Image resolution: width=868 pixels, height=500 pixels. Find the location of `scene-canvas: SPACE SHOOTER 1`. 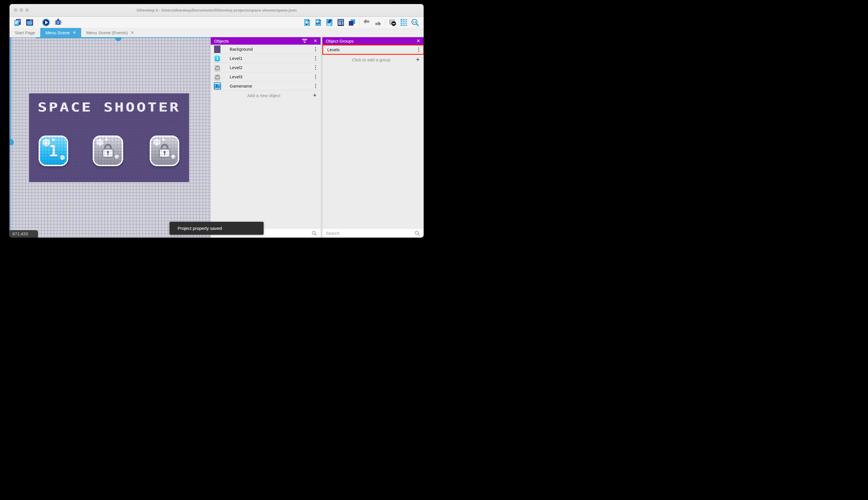

scene-canvas: SPACE SHOOTER 1 is located at coordinates (110, 137).